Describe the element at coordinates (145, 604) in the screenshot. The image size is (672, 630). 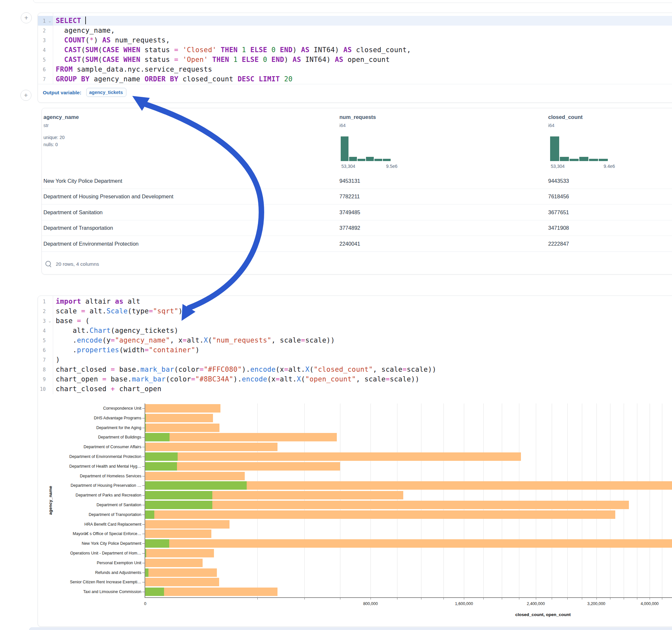
I see `x-axis-tick-label: 0` at that location.